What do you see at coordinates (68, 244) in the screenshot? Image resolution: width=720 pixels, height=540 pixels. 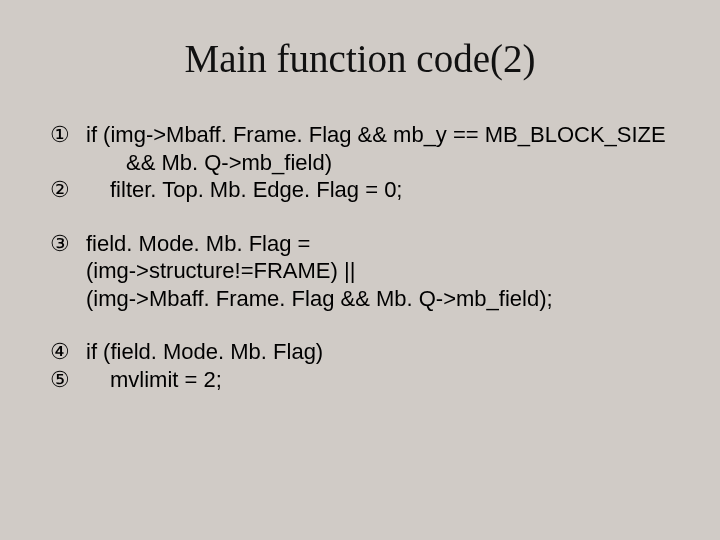 I see `line-marker-3: ③` at bounding box center [68, 244].